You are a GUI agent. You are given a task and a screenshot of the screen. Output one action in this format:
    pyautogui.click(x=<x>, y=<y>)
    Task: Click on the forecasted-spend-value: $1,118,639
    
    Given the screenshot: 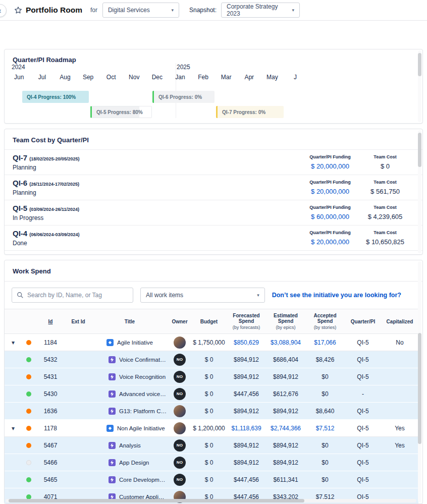 What is the action you would take?
    pyautogui.click(x=246, y=428)
    